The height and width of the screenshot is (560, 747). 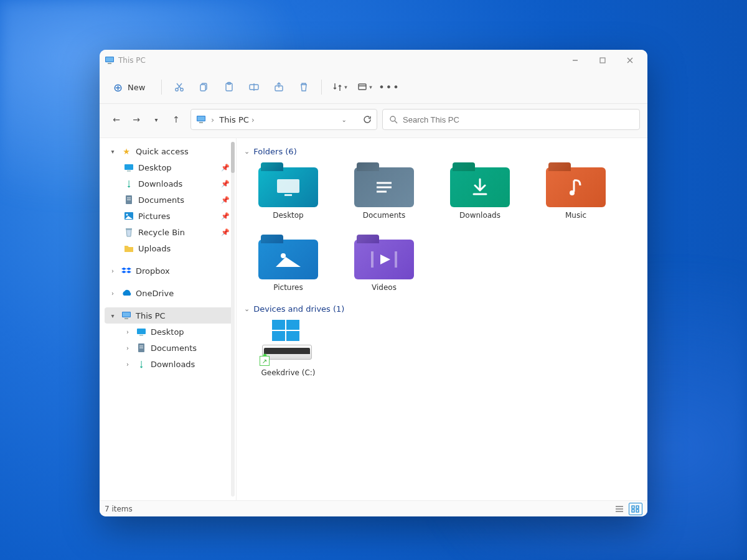 What do you see at coordinates (384, 215) in the screenshot?
I see `tile-label: Documents` at bounding box center [384, 215].